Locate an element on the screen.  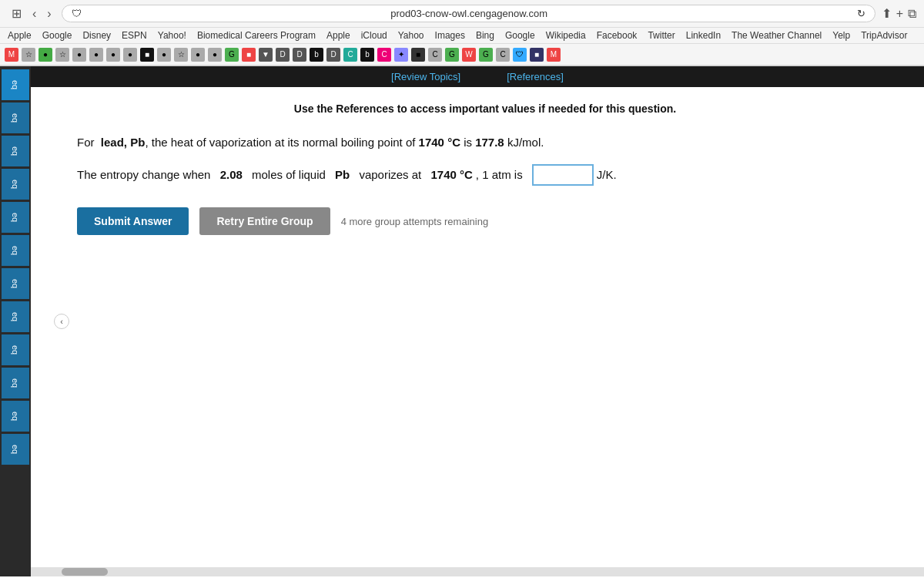
reload-icon: ↻ is located at coordinates (861, 14).